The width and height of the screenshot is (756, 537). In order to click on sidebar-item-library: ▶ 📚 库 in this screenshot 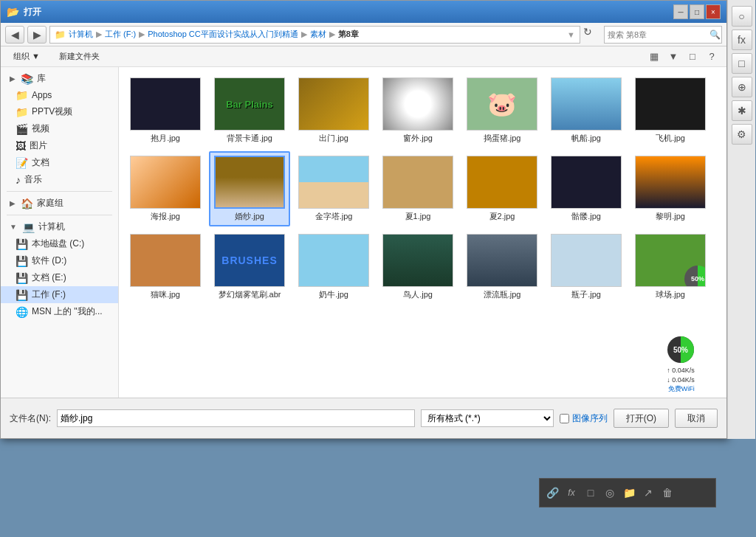, I will do `click(59, 78)`.